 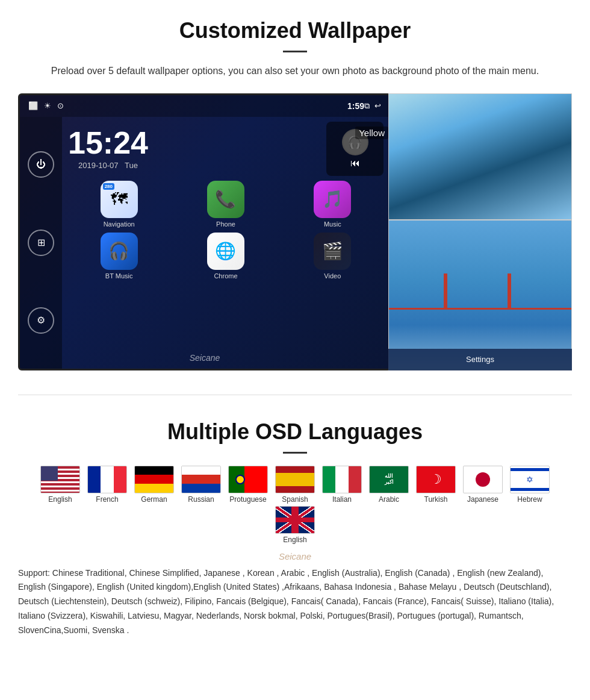 I want to click on flag-label-english-uk: English, so click(x=295, y=540).